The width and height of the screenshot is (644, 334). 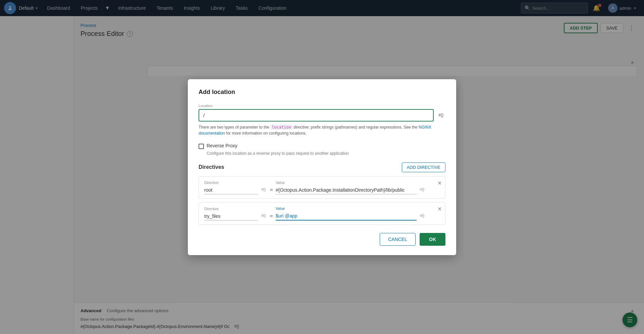 What do you see at coordinates (271, 191) in the screenshot?
I see `directive-equals-0: =` at bounding box center [271, 191].